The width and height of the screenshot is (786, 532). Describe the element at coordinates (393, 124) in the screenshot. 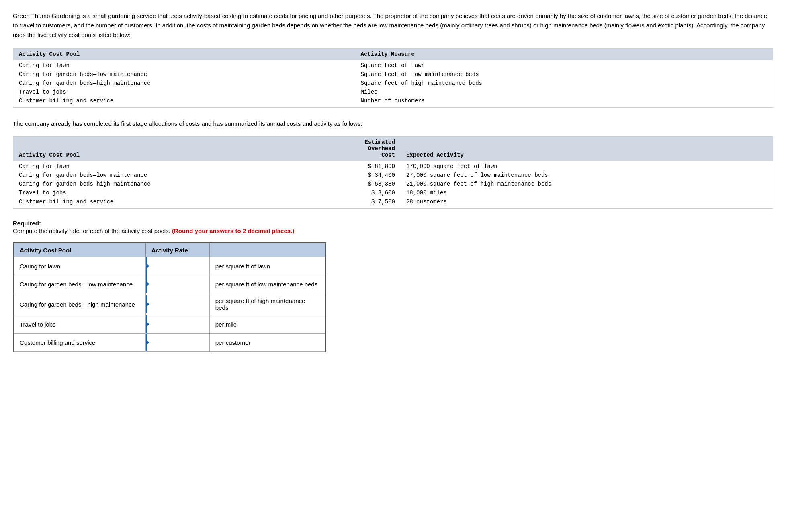

I see `between-text: The company already has completed its fi…` at that location.